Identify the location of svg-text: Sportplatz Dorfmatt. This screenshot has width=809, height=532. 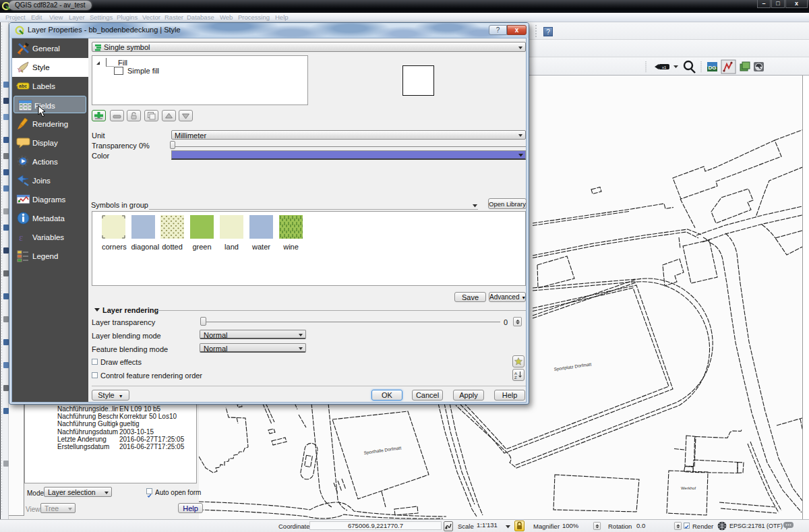
(573, 367).